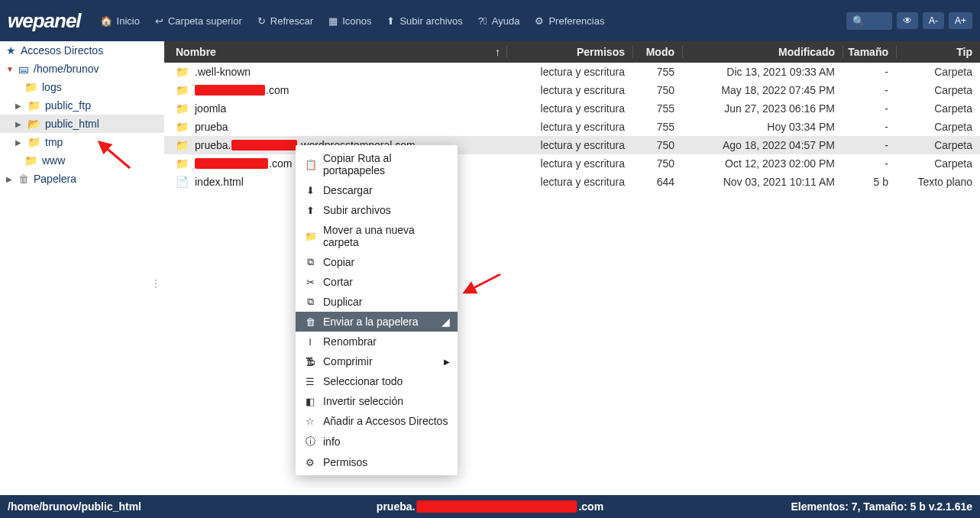 The image size is (980, 518). I want to click on table-row: 📁prueba lectura y escritura 755 Hoy 03:3…, so click(572, 127).